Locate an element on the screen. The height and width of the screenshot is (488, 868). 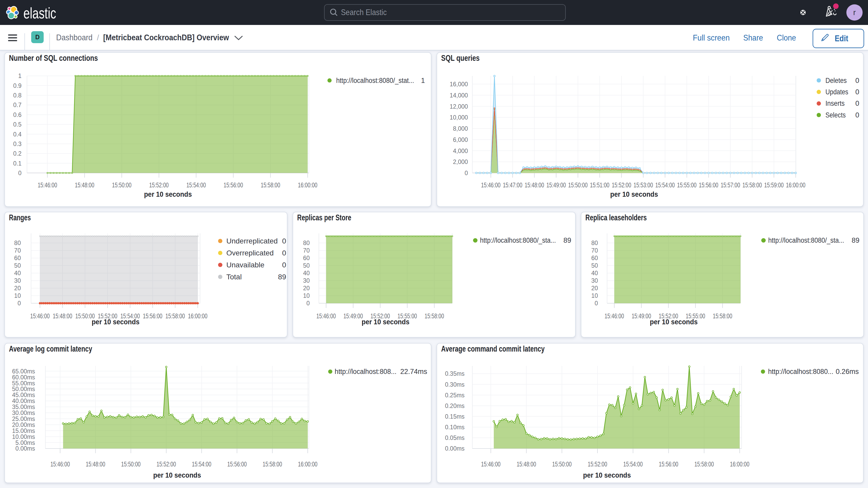
svg-text: Unavailable is located at coordinates (245, 265).